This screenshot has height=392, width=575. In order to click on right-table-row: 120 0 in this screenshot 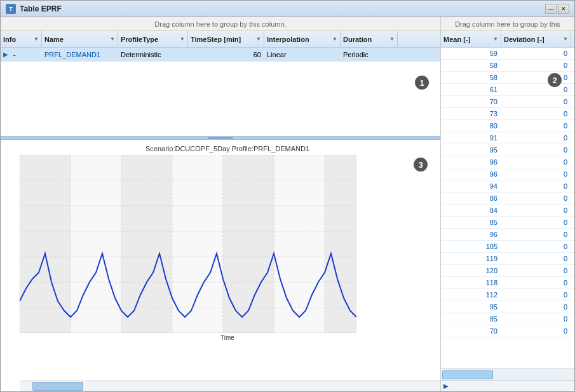, I will do `click(508, 271)`.